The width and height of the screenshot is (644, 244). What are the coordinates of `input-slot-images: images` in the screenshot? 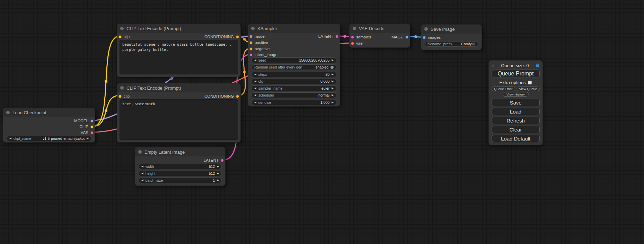 It's located at (432, 37).